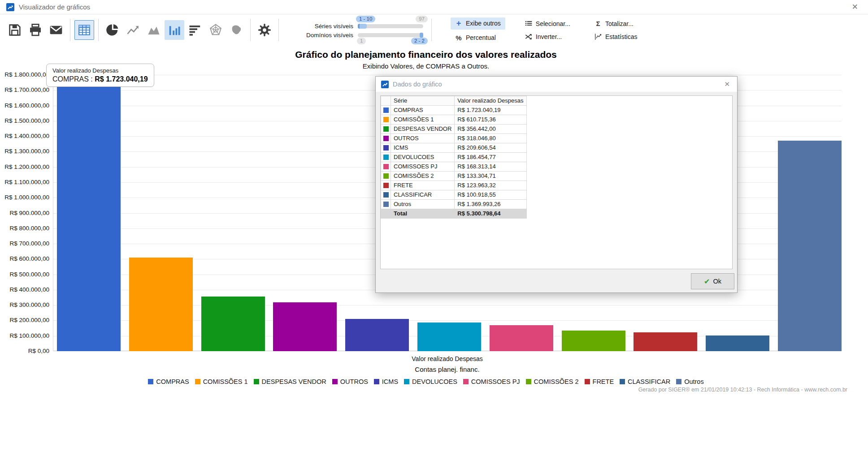 The image size is (868, 473). Describe the element at coordinates (350, 382) in the screenshot. I see `legend-item-outros: OUTROS` at that location.